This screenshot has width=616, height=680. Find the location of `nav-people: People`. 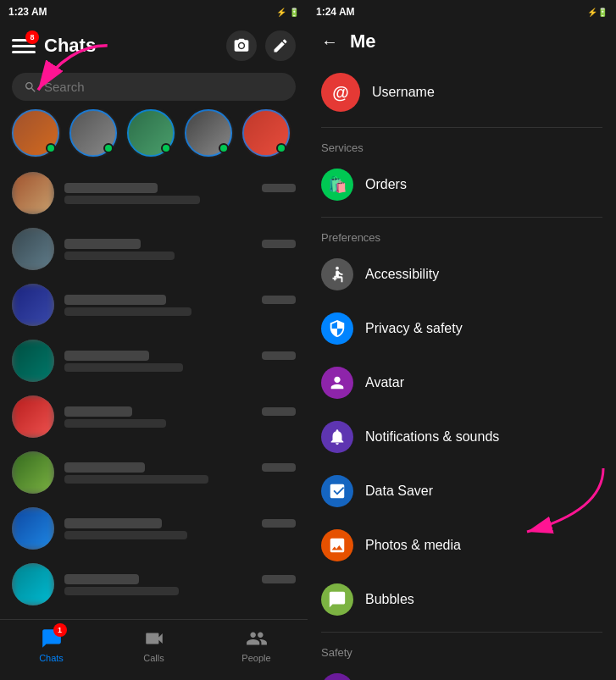

nav-people: People is located at coordinates (256, 645).